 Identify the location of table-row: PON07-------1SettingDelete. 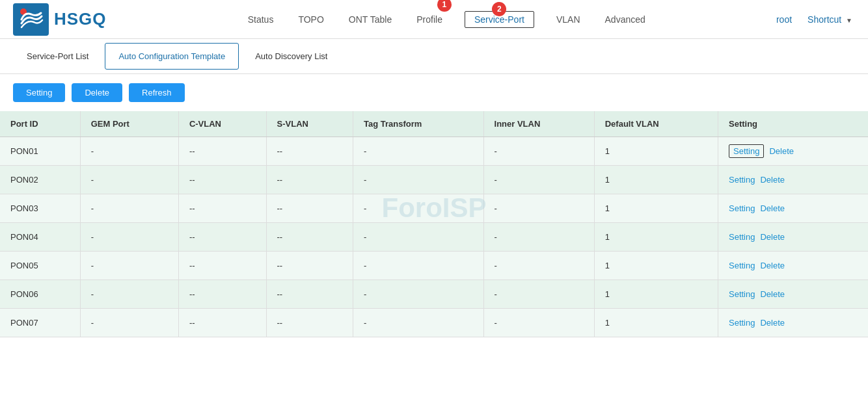
(434, 323).